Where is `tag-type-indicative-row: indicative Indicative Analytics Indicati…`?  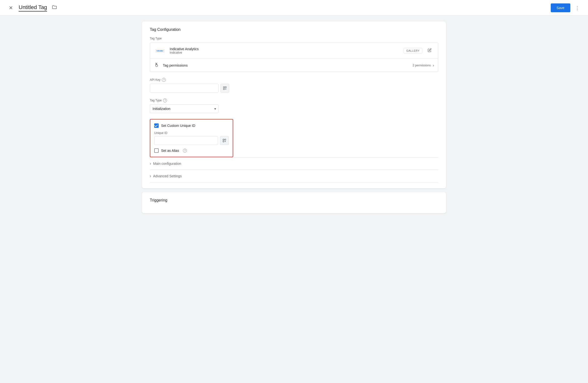 tag-type-indicative-row: indicative Indicative Analytics Indicati… is located at coordinates (294, 51).